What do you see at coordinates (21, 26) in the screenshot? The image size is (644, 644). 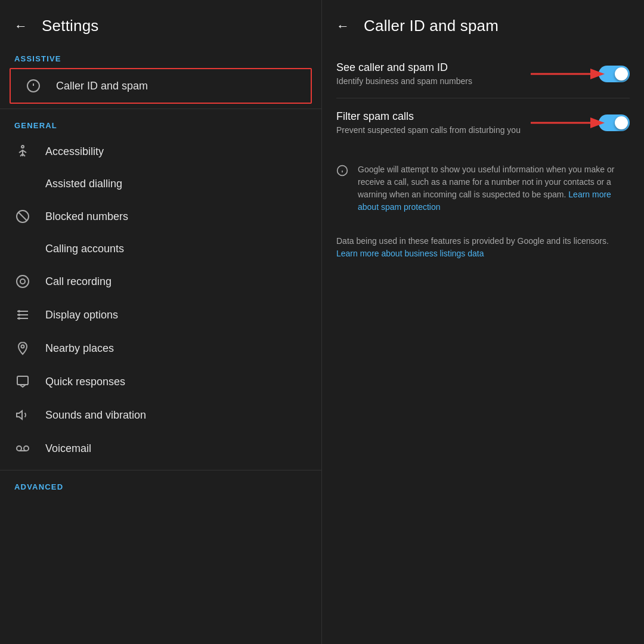 I see `back-button: ←` at bounding box center [21, 26].